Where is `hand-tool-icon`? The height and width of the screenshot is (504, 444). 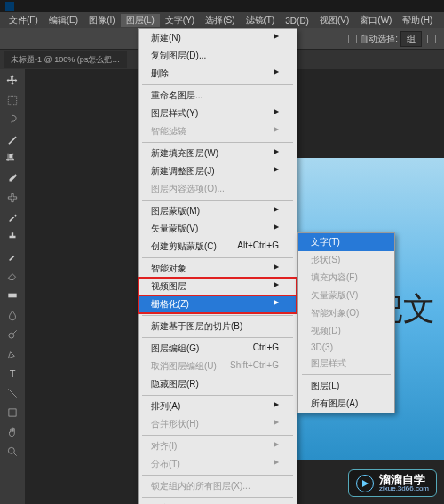
hand-tool-icon is located at coordinates (12, 432).